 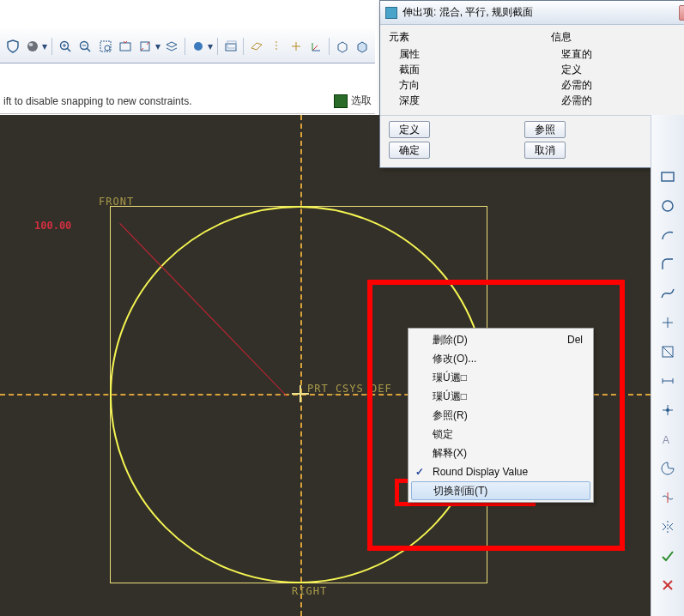 What do you see at coordinates (86, 46) in the screenshot?
I see `tool-zoom-out-icon` at bounding box center [86, 46].